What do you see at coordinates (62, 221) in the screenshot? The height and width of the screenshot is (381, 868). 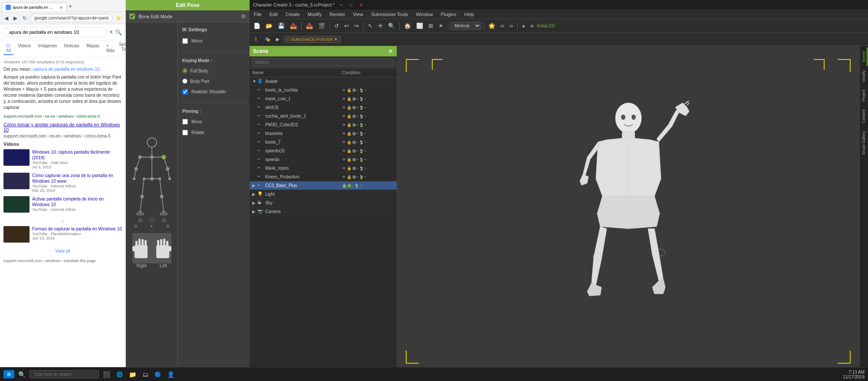 I see `show-more-btn: ›` at bounding box center [62, 221].